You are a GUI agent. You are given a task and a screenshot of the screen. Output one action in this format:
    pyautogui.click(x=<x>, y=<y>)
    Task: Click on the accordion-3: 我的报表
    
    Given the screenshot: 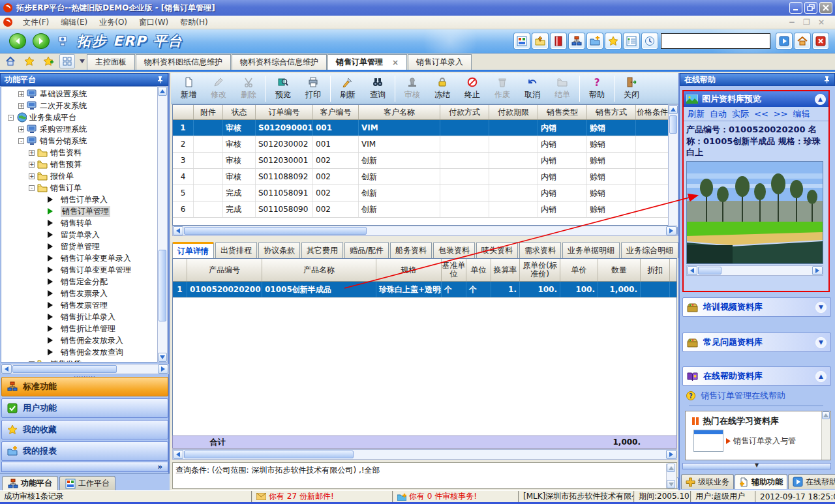 What is the action you would take?
    pyautogui.click(x=85, y=451)
    